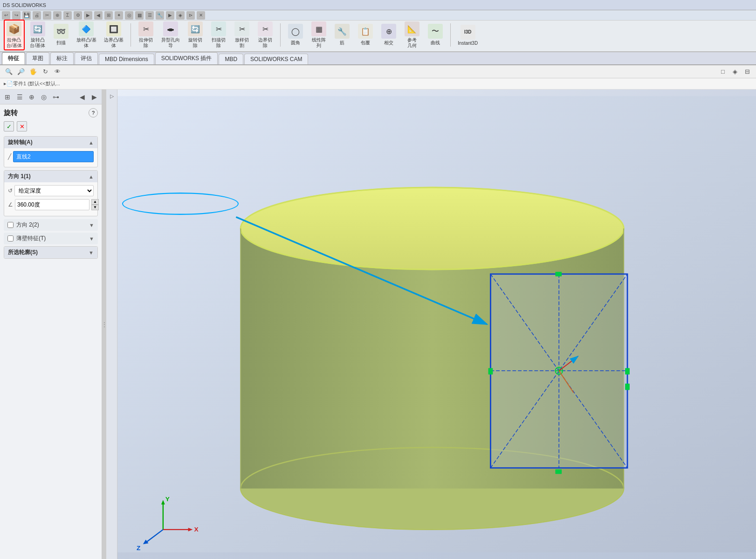 The image size is (756, 559). Describe the element at coordinates (112, 324) in the screenshot. I see `side-panel-icons: ▷` at that location.